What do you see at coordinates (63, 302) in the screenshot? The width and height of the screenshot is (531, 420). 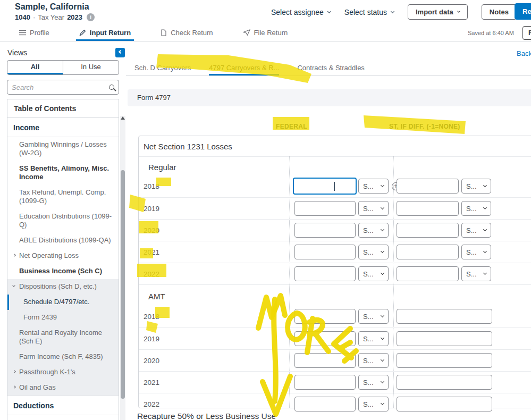 I see `sidebar-item-schedule-d-4797: Schedule D/4797/etc.` at bounding box center [63, 302].